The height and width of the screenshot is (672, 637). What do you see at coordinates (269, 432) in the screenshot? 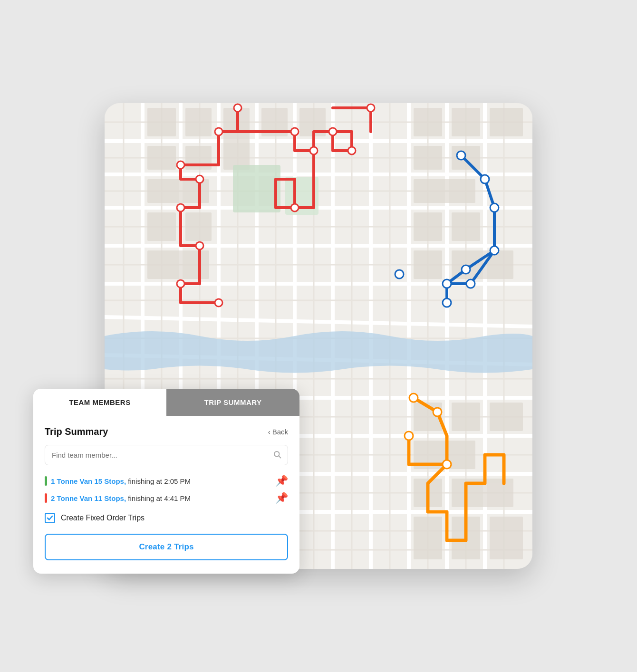
I see `back-chevron-icon: ‹` at bounding box center [269, 432].